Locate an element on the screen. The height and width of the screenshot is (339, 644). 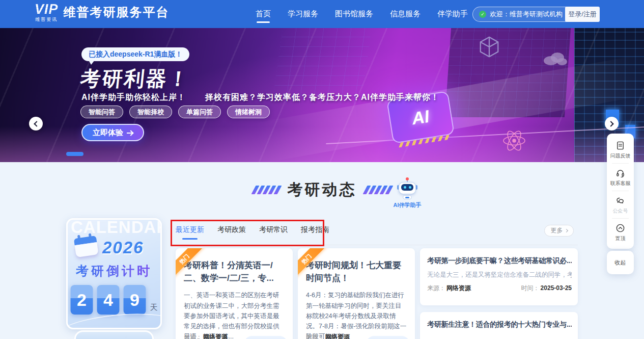
tab-application-guide: 报考指南 is located at coordinates (315, 232).